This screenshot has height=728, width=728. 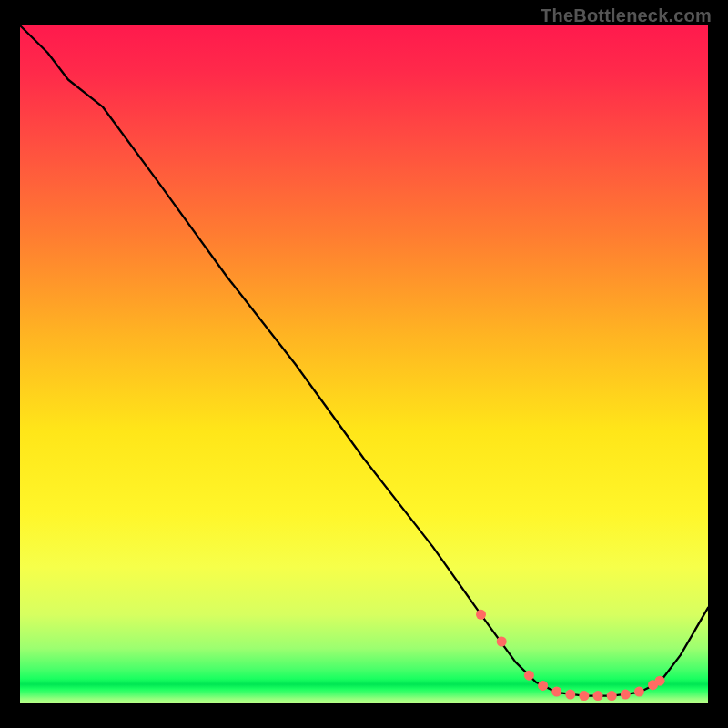 What do you see at coordinates (571, 655) in the screenshot?
I see `marker-group` at bounding box center [571, 655].